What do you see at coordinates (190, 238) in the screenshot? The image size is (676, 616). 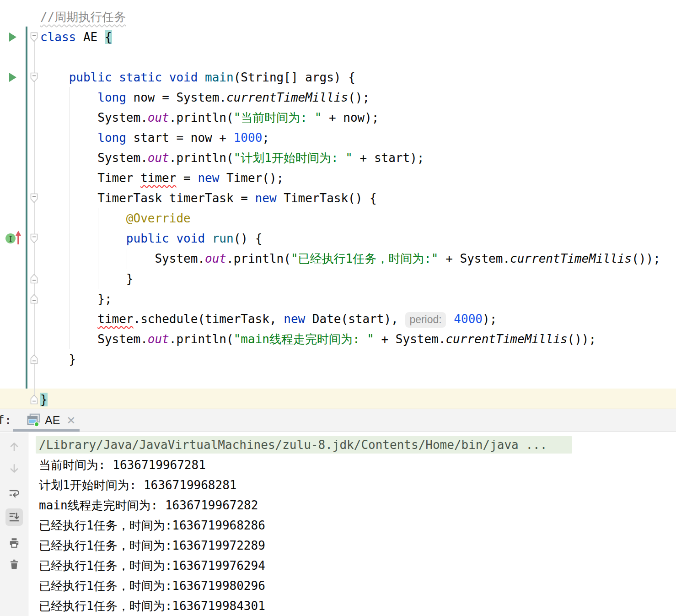 I see `code-segment: void` at bounding box center [190, 238].